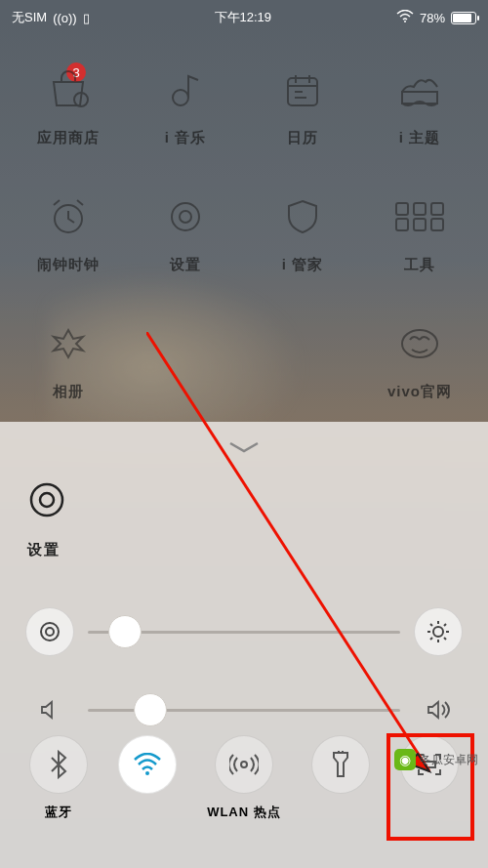 The width and height of the screenshot is (488, 868). What do you see at coordinates (185, 117) in the screenshot?
I see `app-music: i 音乐` at bounding box center [185, 117].